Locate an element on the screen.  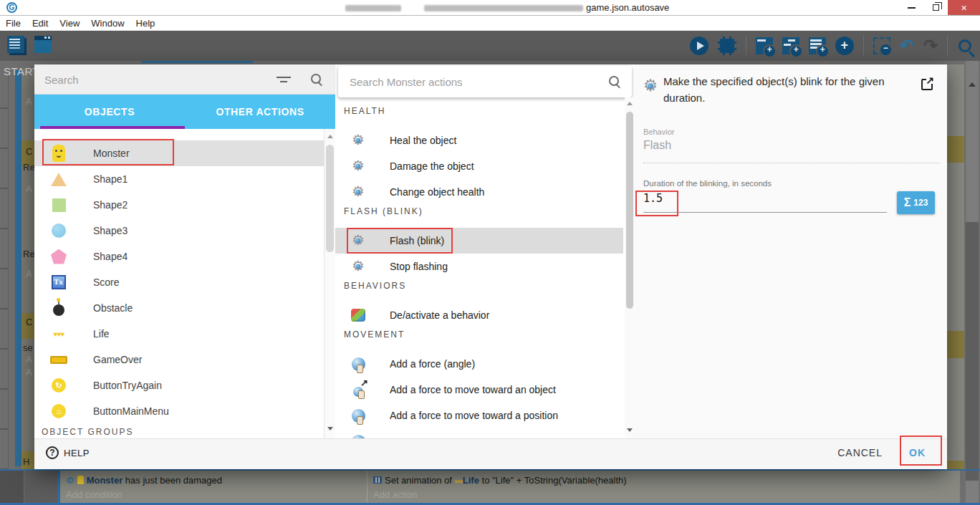
dialog-footer: ? HELP CANCEL OK is located at coordinates (491, 454).